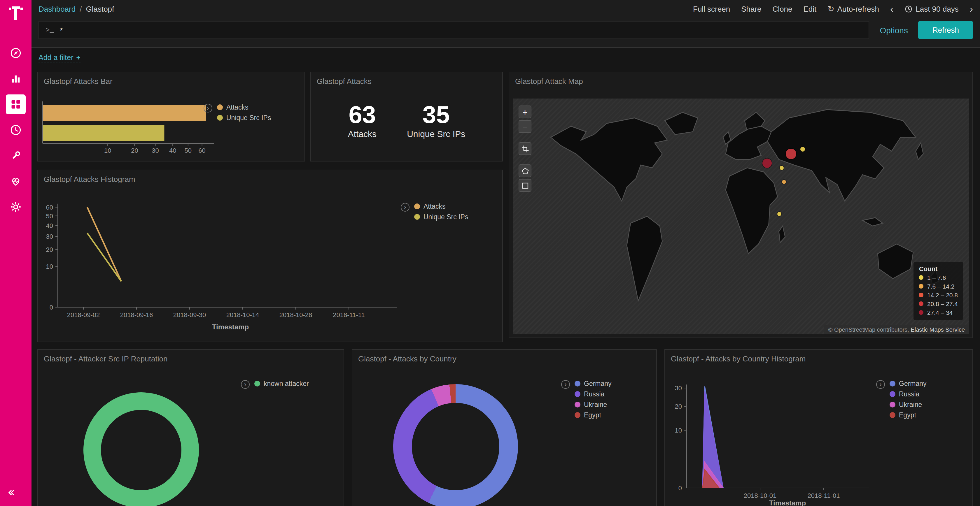 The width and height of the screenshot is (980, 506). I want to click on metric-unique-src-ips: 35 Unique Src IPs, so click(436, 121).